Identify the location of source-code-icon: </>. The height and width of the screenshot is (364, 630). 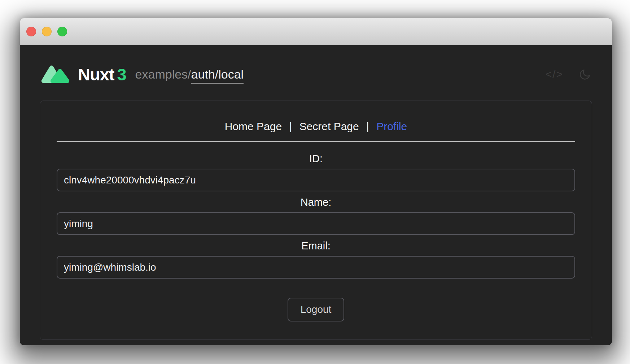
(554, 74).